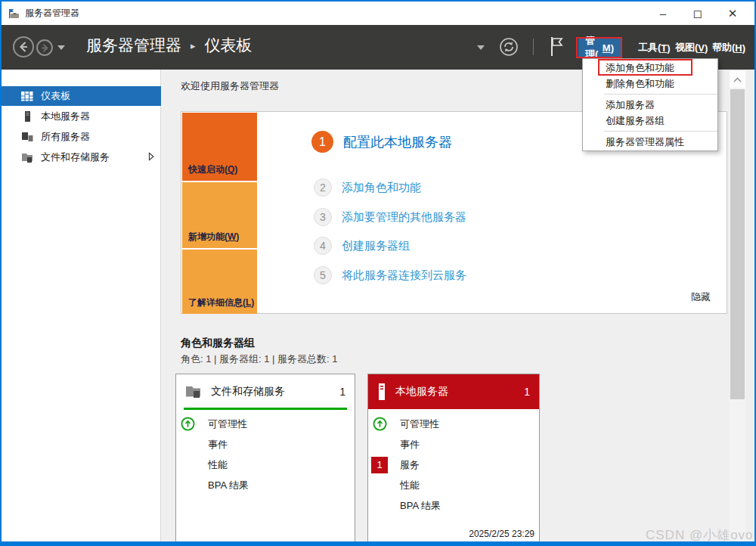 This screenshot has width=756, height=546. What do you see at coordinates (527, 392) in the screenshot?
I see `card-count: 1` at bounding box center [527, 392].